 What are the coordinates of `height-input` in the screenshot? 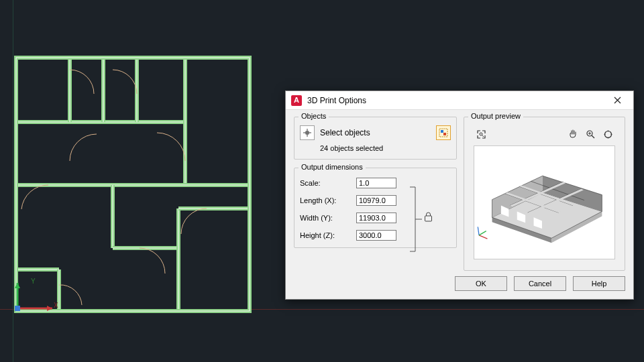 It's located at (376, 235).